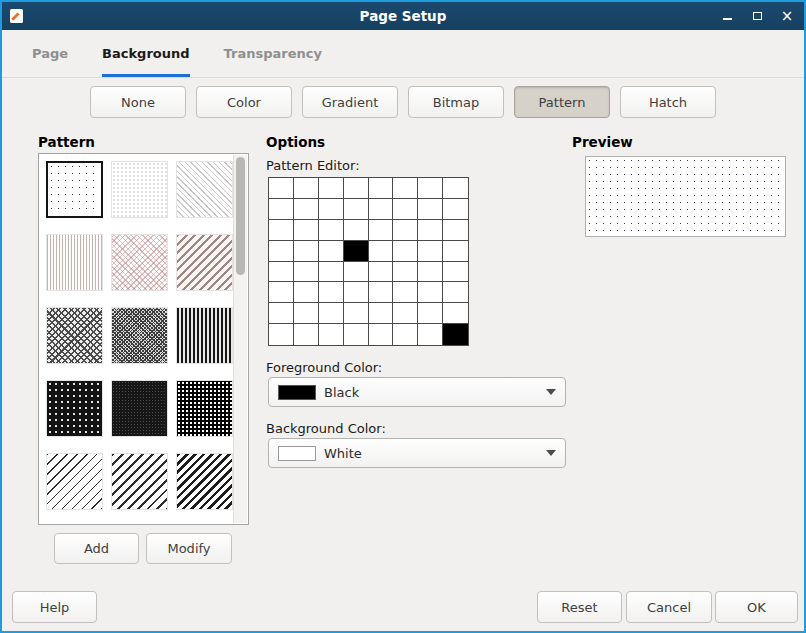  I want to click on tab-background: Background, so click(146, 54).